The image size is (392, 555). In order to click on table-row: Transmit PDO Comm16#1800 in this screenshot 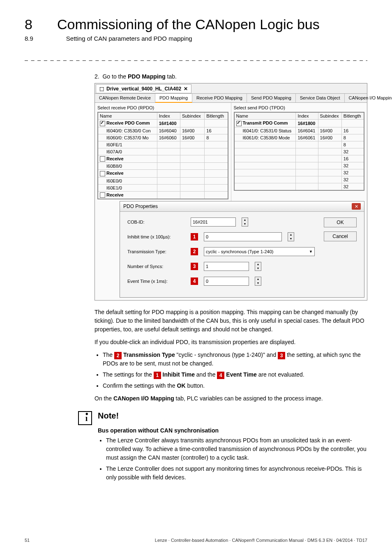, I will do `click(299, 123)`.